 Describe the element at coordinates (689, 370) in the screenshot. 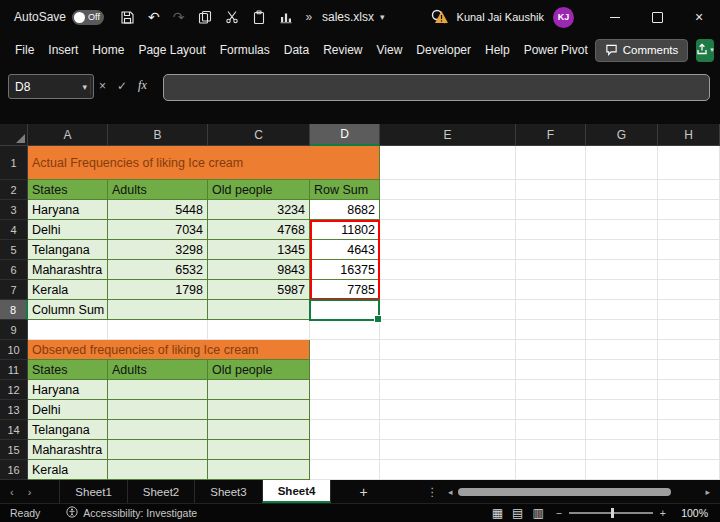

I see `cell-H11` at that location.